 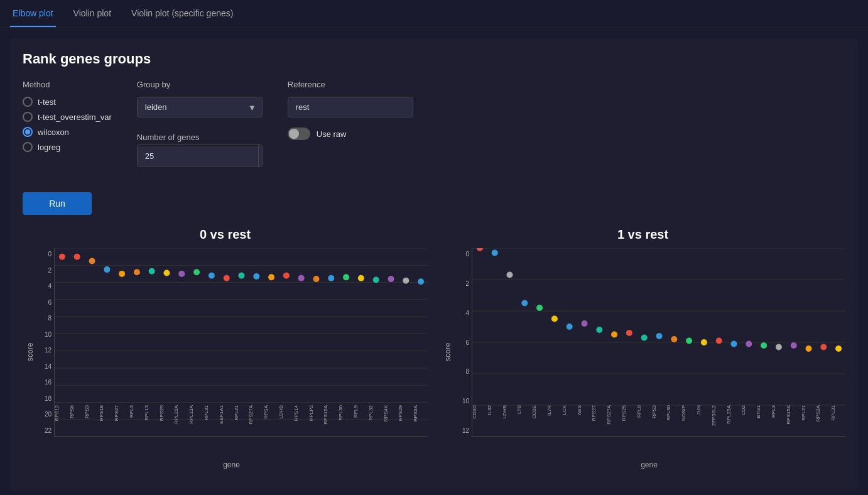 What do you see at coordinates (182, 14) in the screenshot?
I see `tab-violin-specific: Violin plot (specific genes)` at bounding box center [182, 14].